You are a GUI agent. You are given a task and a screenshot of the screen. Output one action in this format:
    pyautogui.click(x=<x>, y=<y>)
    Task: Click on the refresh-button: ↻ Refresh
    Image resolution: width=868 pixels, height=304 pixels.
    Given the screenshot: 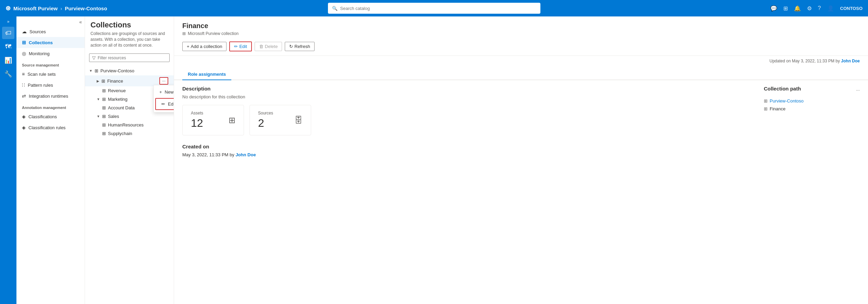 What is the action you would take?
    pyautogui.click(x=299, y=47)
    